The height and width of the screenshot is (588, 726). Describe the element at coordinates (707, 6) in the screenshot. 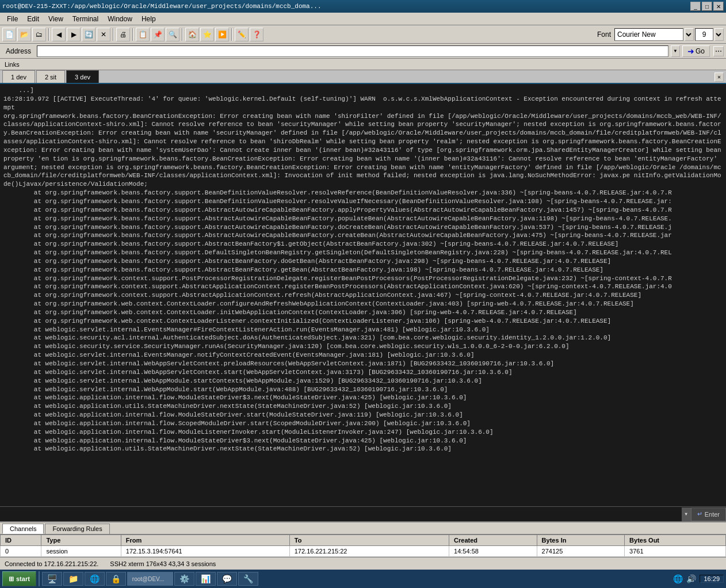

I see `window-controls: _ □ ✕` at that location.